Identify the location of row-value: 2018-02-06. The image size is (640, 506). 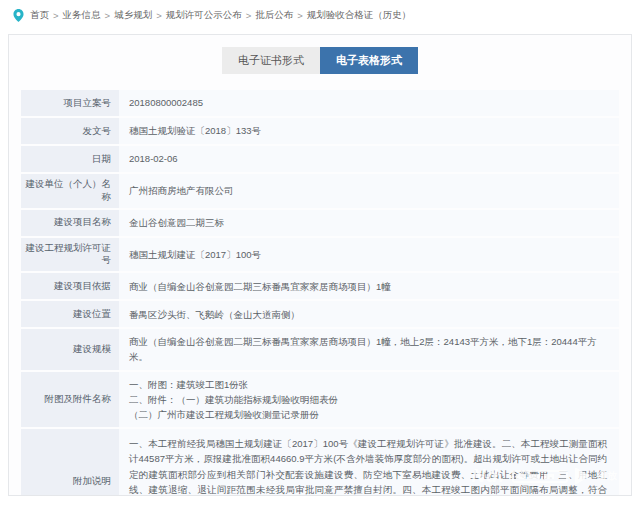
(369, 159).